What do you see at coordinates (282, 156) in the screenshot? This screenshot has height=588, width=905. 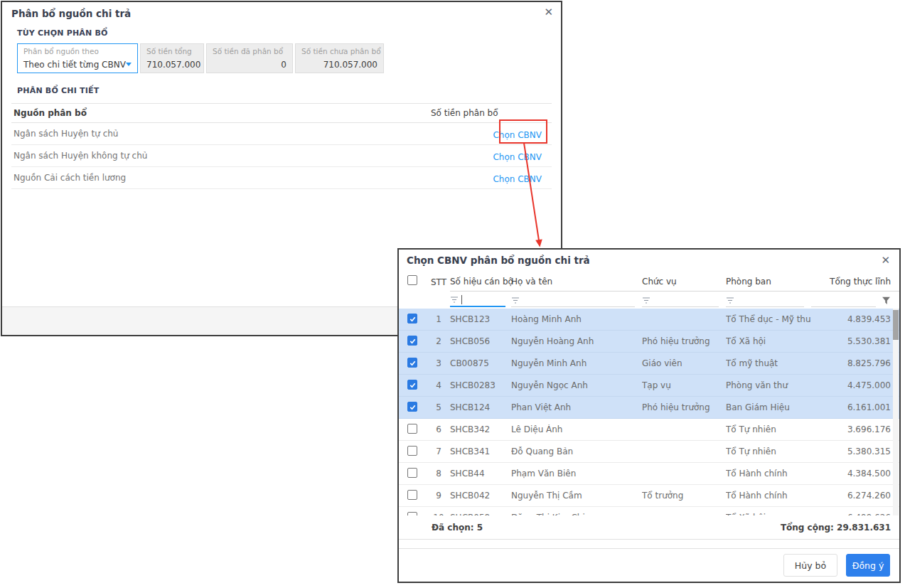 I see `table-row: Ngân sách Huyện không tự chủ Chọn CBNV` at bounding box center [282, 156].